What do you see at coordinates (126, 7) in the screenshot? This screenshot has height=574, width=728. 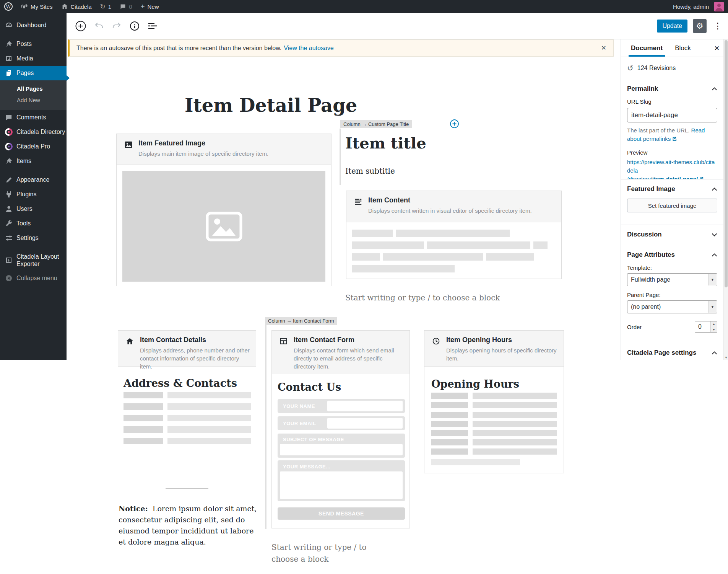 I see `comments-menu: 0` at bounding box center [126, 7].